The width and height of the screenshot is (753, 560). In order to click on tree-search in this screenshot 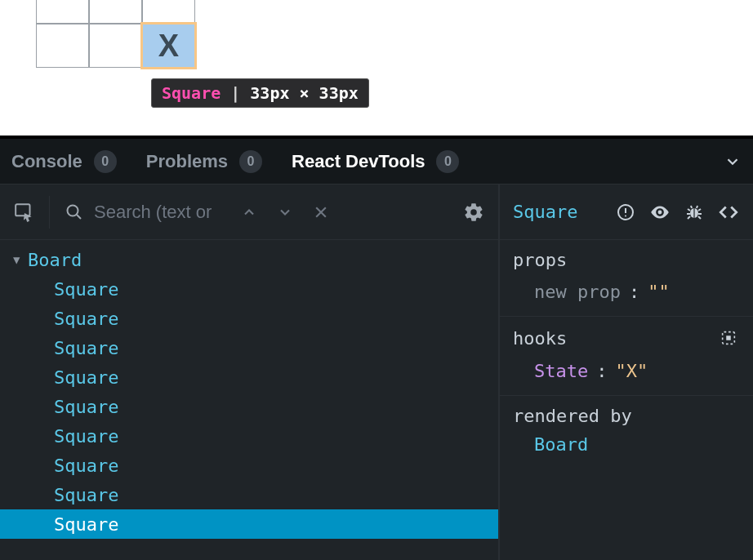, I will do `click(144, 212)`.